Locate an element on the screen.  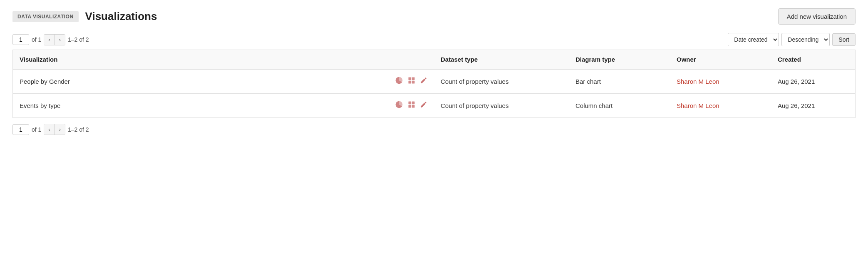
page-title: Visualizations is located at coordinates (122, 17).